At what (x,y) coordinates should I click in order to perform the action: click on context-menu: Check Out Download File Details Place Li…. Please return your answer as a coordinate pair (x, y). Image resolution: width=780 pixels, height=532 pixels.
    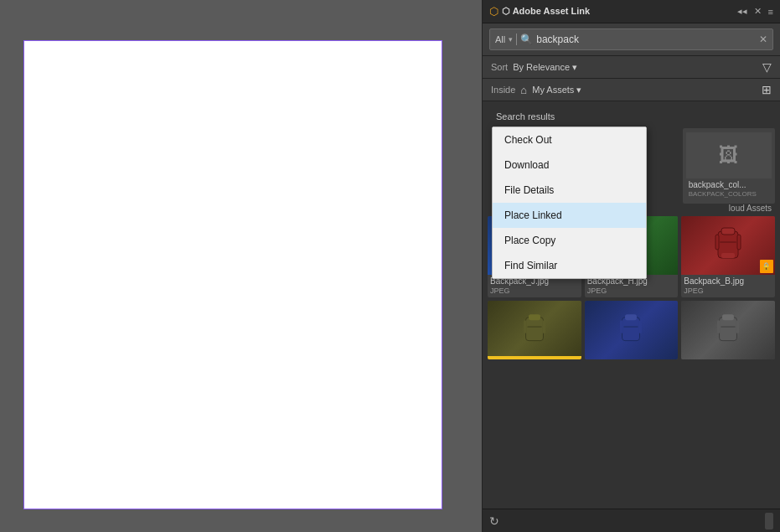
    Looking at the image, I should click on (570, 203).